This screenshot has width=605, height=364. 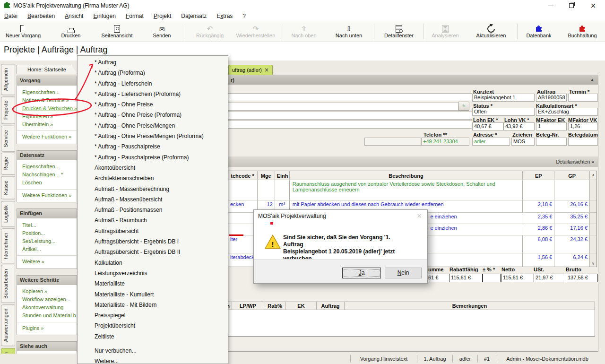 I want to click on workspace-tab: Allgemein, so click(x=8, y=79).